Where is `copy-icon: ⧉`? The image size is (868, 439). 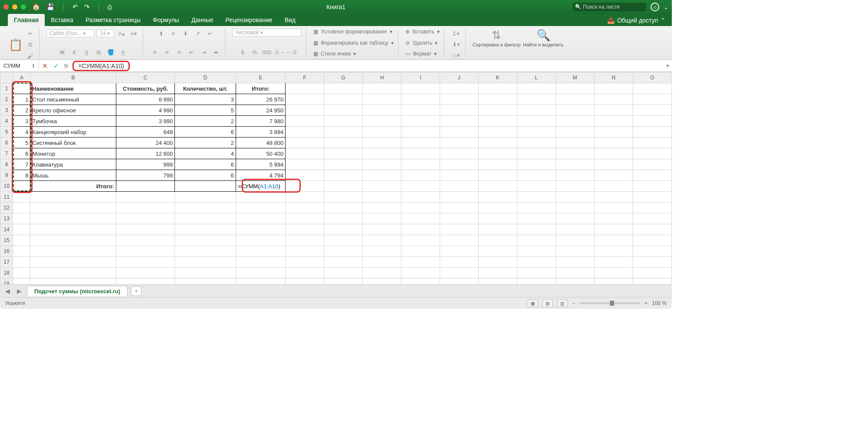
copy-icon: ⧉ is located at coordinates (30, 45).